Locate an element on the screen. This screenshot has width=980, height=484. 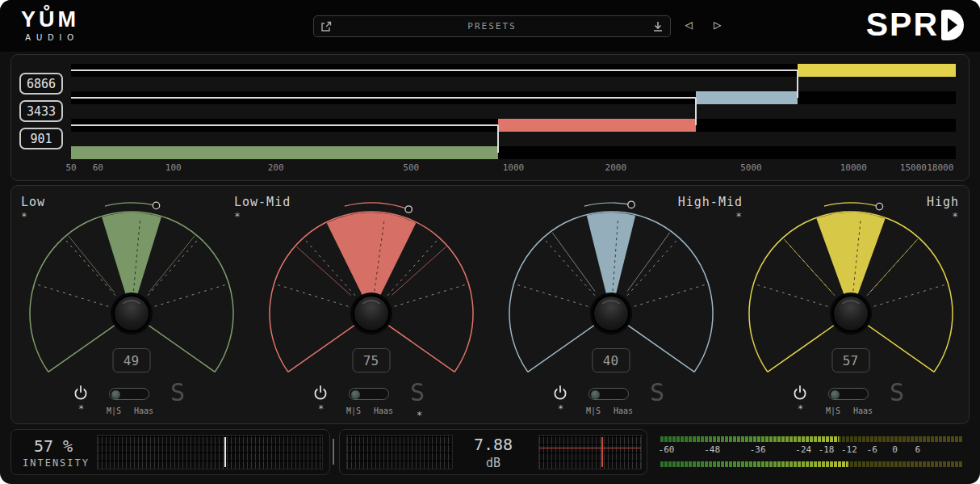
export-preset-button is located at coordinates (326, 26).